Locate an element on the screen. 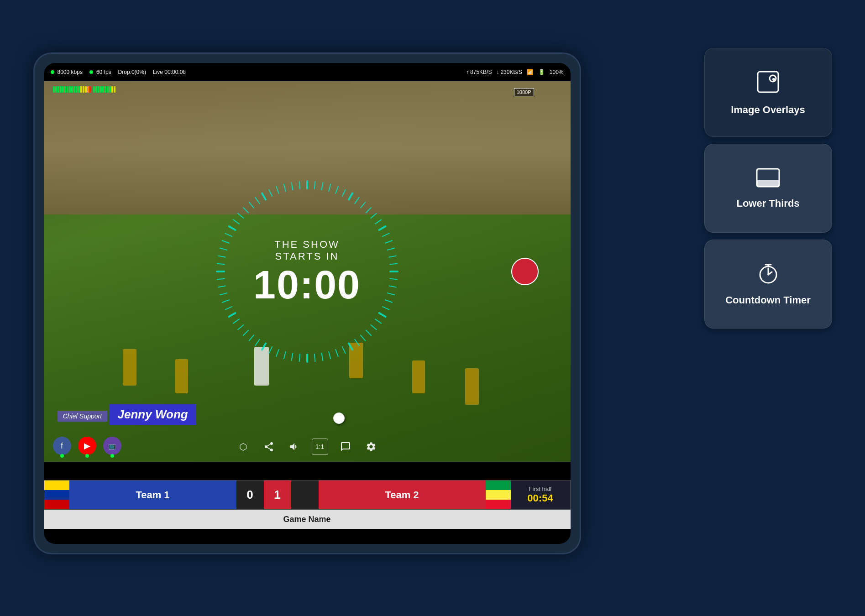 The height and width of the screenshot is (616, 865). bitrate-indicator: 8000 kbps is located at coordinates (67, 72).